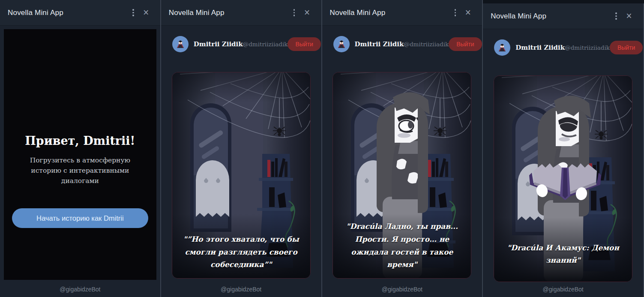 Image resolution: width=644 pixels, height=297 pixels. Describe the element at coordinates (80, 171) in the screenshot. I see `welcome-subtitle: Погрузитесь в атмосферную историю с инте…` at that location.